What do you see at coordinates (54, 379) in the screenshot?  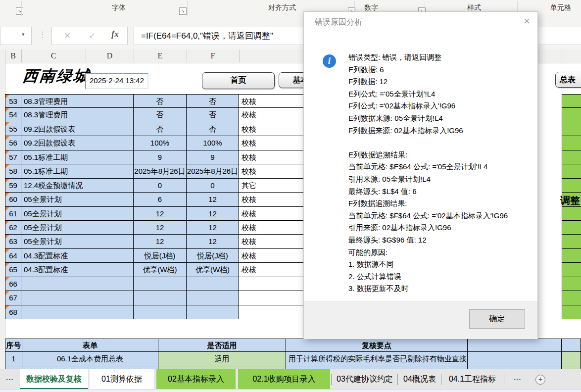 I see `sheet-tab-1: 数据校验及复核` at bounding box center [54, 379].